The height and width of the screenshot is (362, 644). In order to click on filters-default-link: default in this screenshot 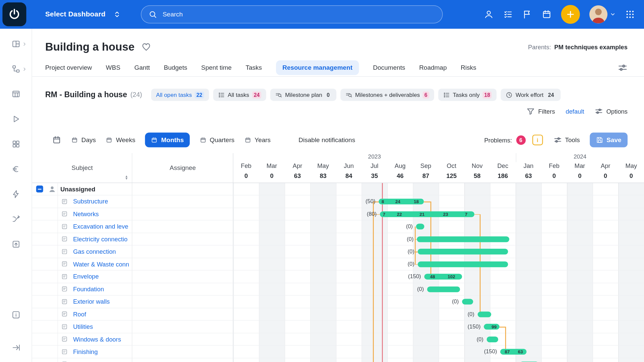, I will do `click(575, 111)`.